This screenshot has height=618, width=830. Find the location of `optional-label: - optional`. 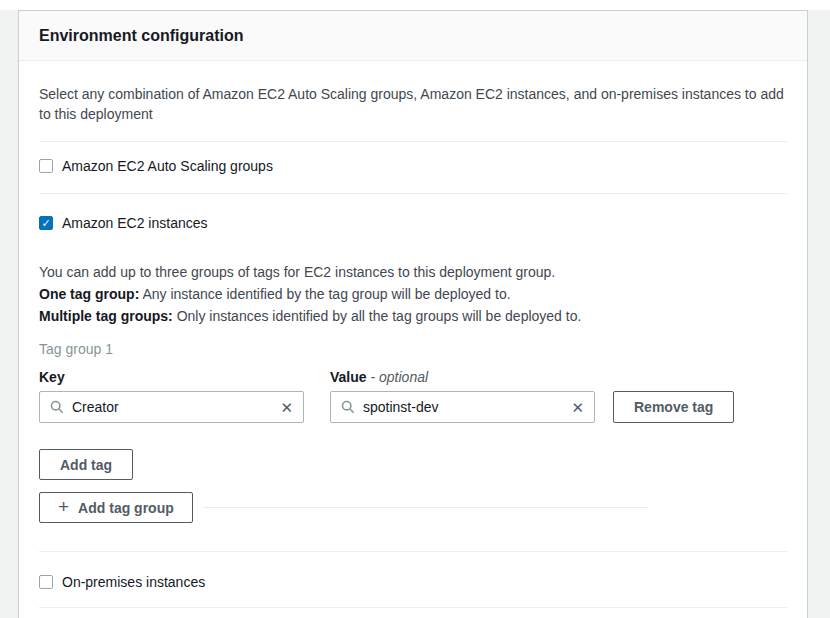

optional-label: - optional is located at coordinates (399, 377).